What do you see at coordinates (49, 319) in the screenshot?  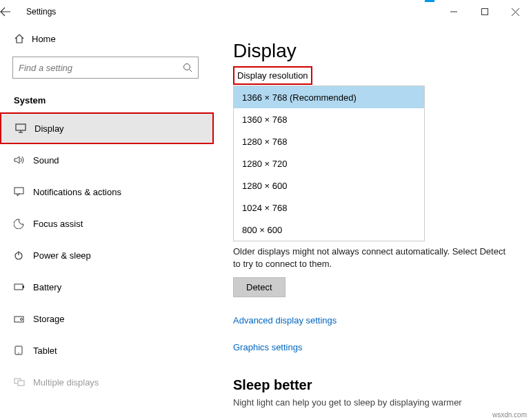 I see `sidebar-item-label: Storage` at bounding box center [49, 319].